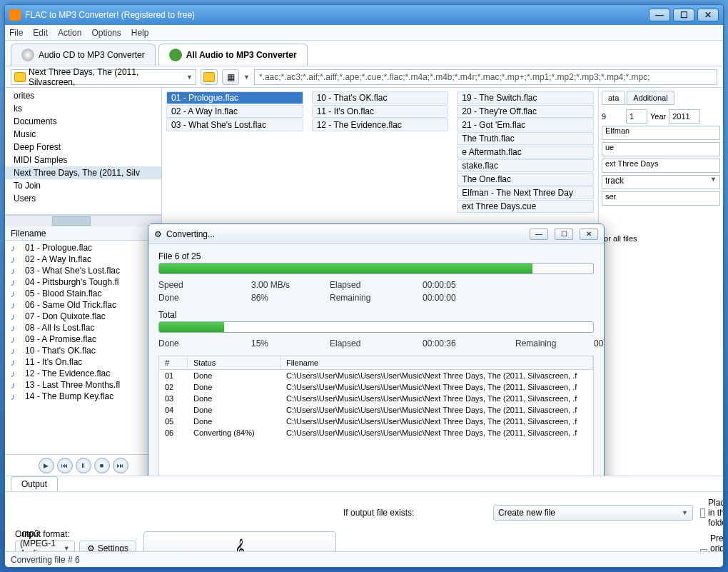  What do you see at coordinates (376, 398) in the screenshot?
I see `log-row: 03DoneC:\Users\User\Music\Users\User\Mus…` at bounding box center [376, 398].